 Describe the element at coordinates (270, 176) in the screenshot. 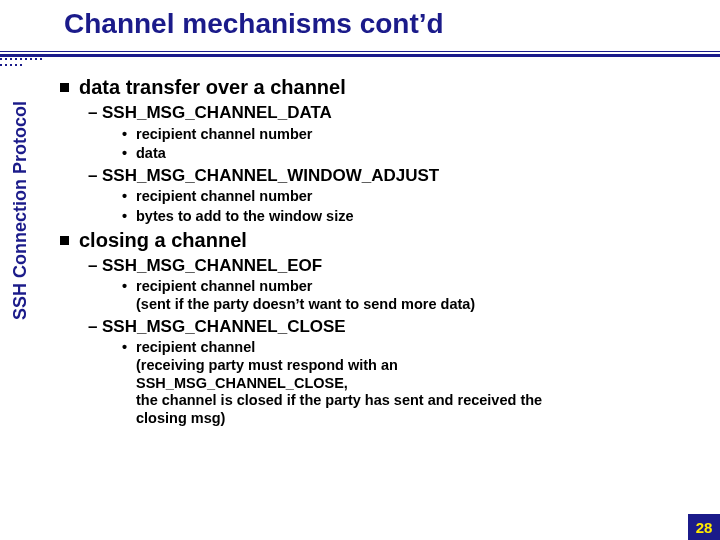

I see `sub-item-label: SSH_MSG_CHANNEL_WINDOW_ADJUST` at that location.